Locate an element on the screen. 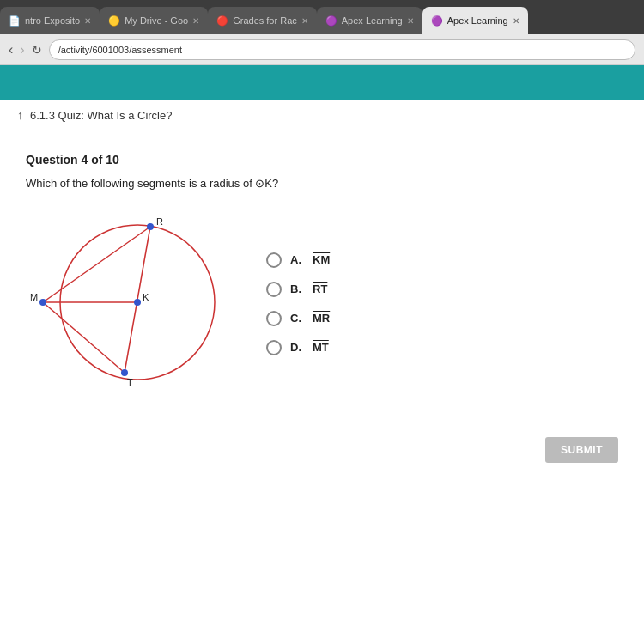  apex-toolbar is located at coordinates (322, 82).